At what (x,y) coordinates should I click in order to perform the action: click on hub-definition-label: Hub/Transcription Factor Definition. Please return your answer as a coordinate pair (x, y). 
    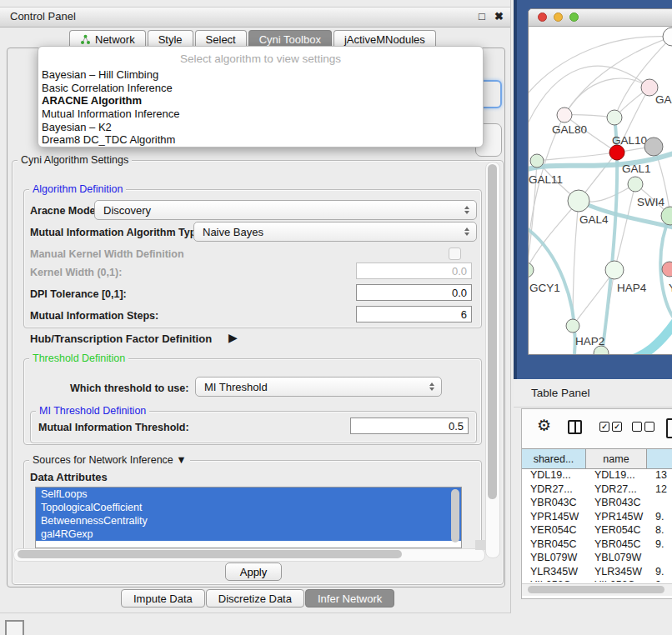
    Looking at the image, I should click on (121, 338).